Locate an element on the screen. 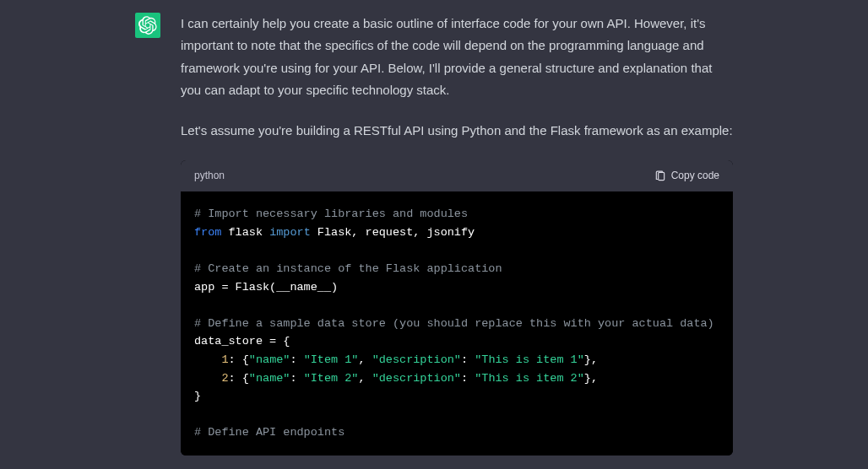  copy-code-button: Copy code is located at coordinates (687, 175).